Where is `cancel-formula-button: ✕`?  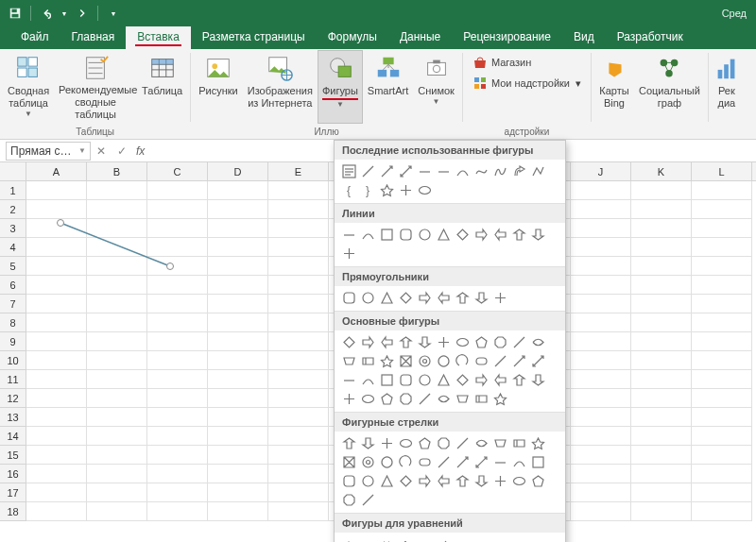
cancel-formula-button: ✕ is located at coordinates (101, 151).